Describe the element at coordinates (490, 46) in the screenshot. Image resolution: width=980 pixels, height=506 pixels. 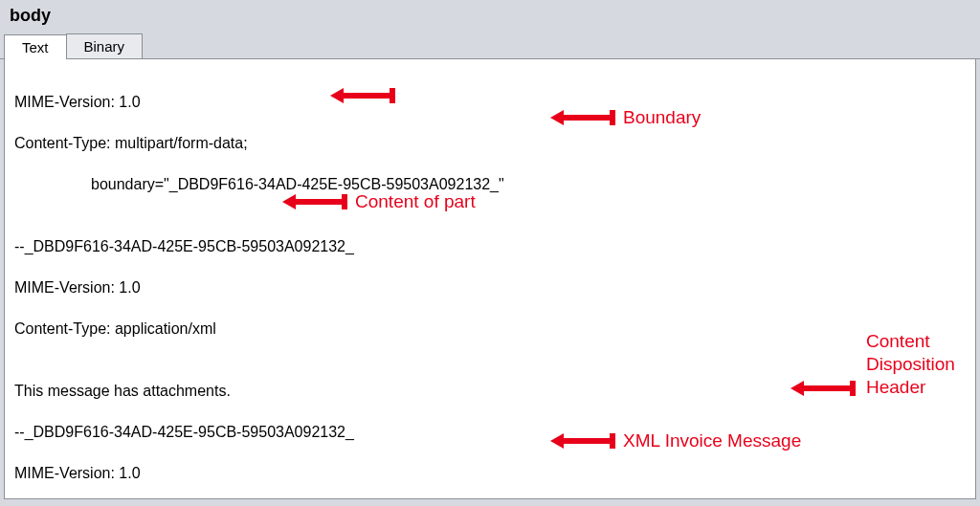
I see `tab-bar: Text Binary` at that location.